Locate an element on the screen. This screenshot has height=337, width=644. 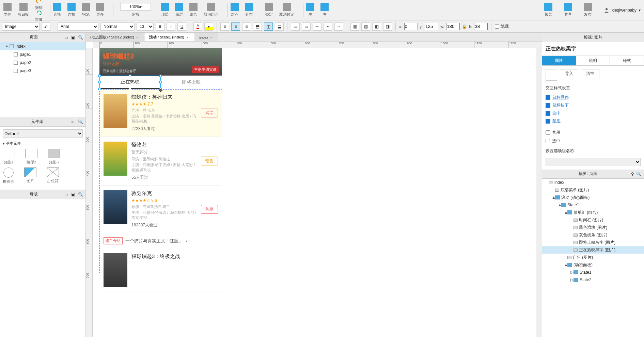
pages-folder-icon: ▣ is located at coordinates (74, 37).